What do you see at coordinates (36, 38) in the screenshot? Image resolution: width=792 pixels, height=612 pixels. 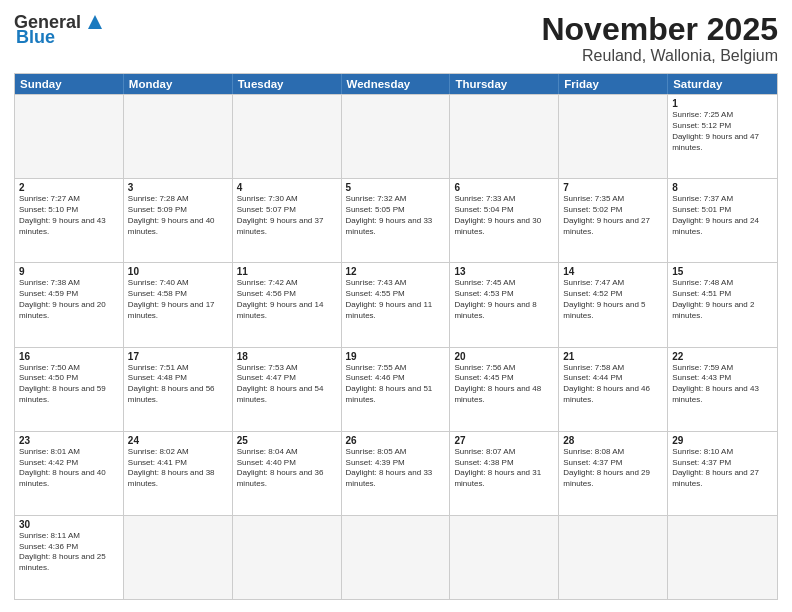 I see `logo-blue-text: Blue` at bounding box center [36, 38].